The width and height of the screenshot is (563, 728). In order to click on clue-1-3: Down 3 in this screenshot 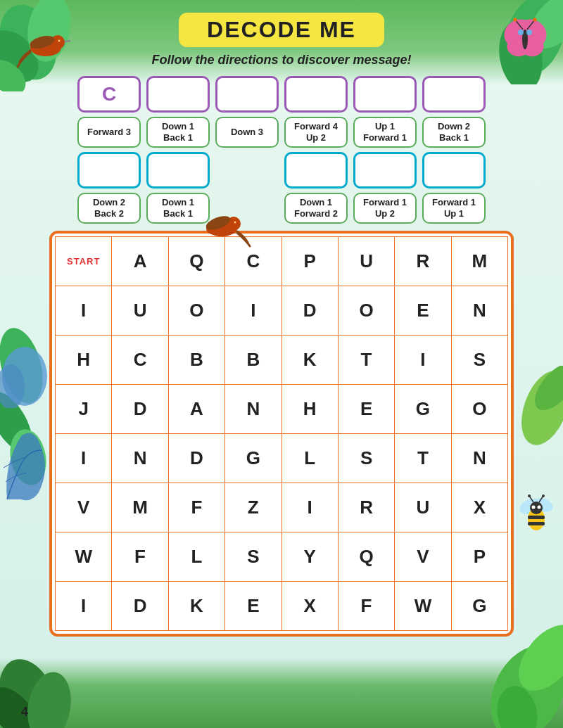, I will do `click(247, 132)`.